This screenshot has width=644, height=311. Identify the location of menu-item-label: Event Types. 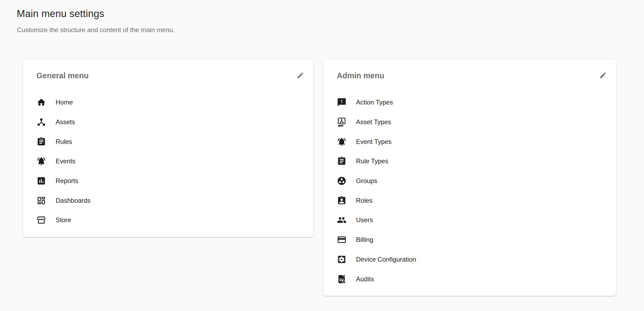
(374, 142).